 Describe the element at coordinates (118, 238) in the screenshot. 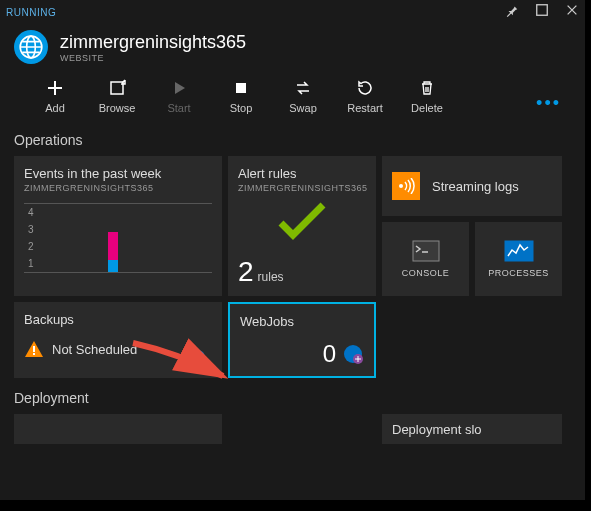

I see `events-chart: 4 3 2 1` at that location.